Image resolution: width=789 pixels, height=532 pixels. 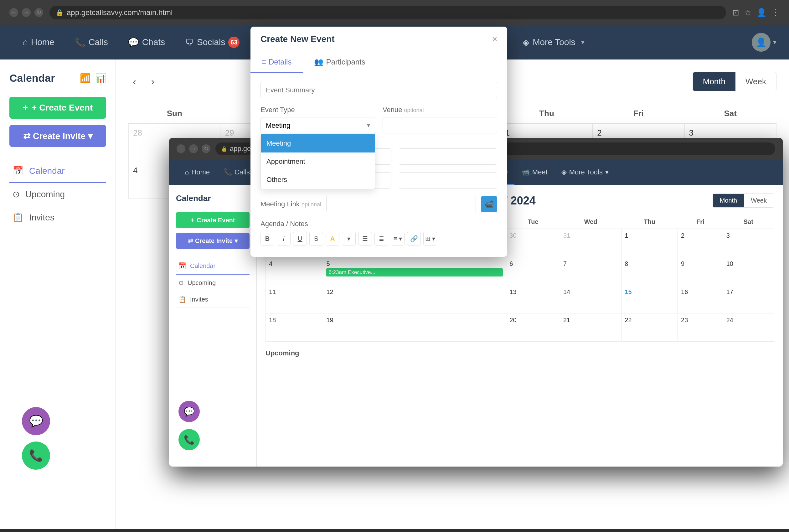 What do you see at coordinates (415, 272) in the screenshot?
I see `inner-event-pill: 6:23am Executive...` at bounding box center [415, 272].